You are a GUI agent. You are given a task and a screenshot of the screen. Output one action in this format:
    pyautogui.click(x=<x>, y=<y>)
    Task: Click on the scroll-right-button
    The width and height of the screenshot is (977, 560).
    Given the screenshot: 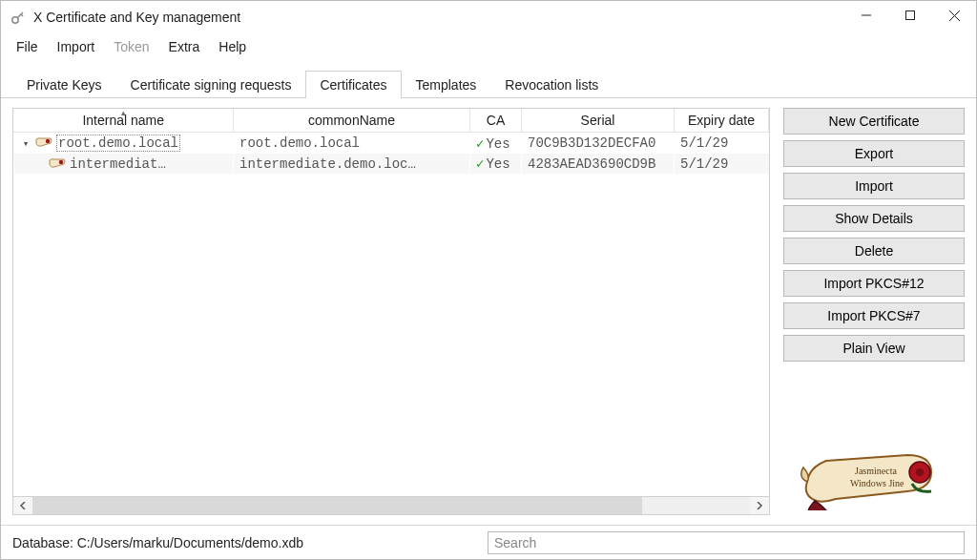 What is the action you would take?
    pyautogui.click(x=759, y=506)
    